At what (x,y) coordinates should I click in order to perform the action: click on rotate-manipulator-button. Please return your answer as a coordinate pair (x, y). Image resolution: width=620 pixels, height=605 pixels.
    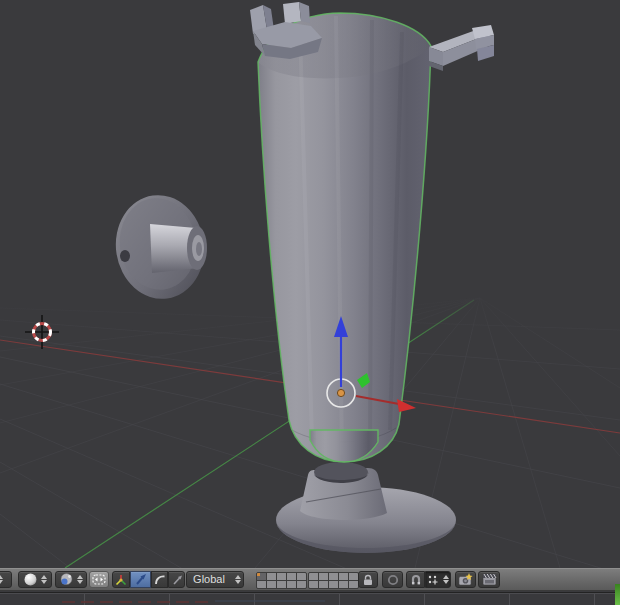
    Looking at the image, I should click on (160, 580).